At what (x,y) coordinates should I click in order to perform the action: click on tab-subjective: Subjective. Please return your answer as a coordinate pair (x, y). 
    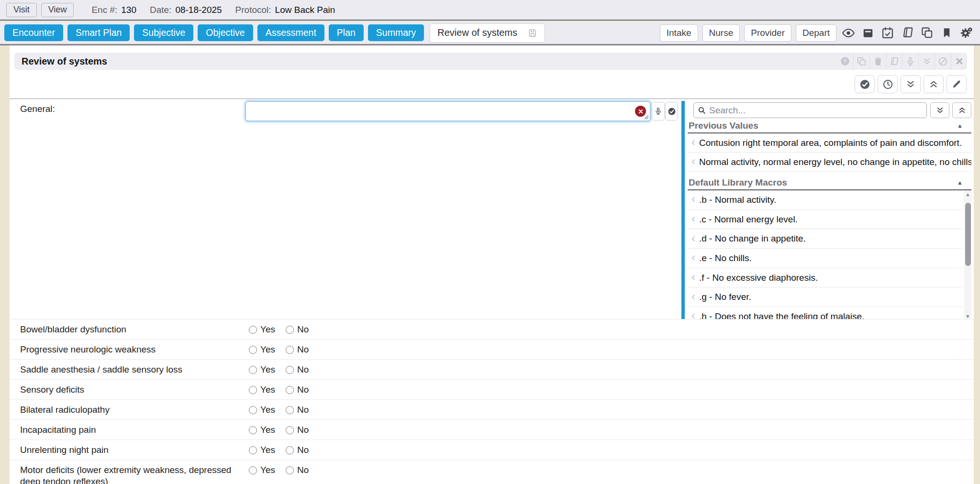
    Looking at the image, I should click on (164, 33).